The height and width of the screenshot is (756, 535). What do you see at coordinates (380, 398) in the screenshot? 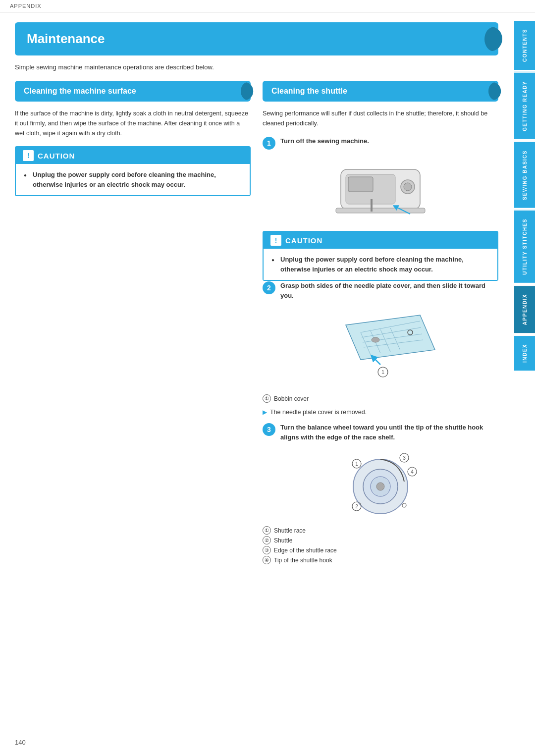
I see `plate-legend-item-1: ① Bobbin cover` at bounding box center [380, 398].